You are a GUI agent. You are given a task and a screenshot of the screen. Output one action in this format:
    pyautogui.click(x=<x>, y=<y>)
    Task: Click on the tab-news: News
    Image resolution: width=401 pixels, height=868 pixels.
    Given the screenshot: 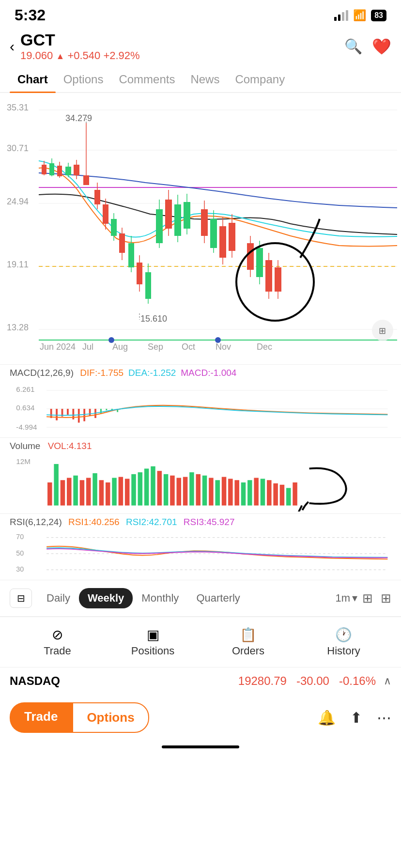 What is the action you would take?
    pyautogui.click(x=205, y=79)
    